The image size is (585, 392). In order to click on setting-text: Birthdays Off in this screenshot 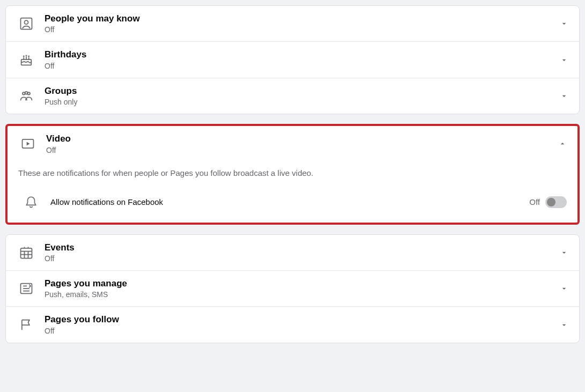, I will do `click(302, 60)`.